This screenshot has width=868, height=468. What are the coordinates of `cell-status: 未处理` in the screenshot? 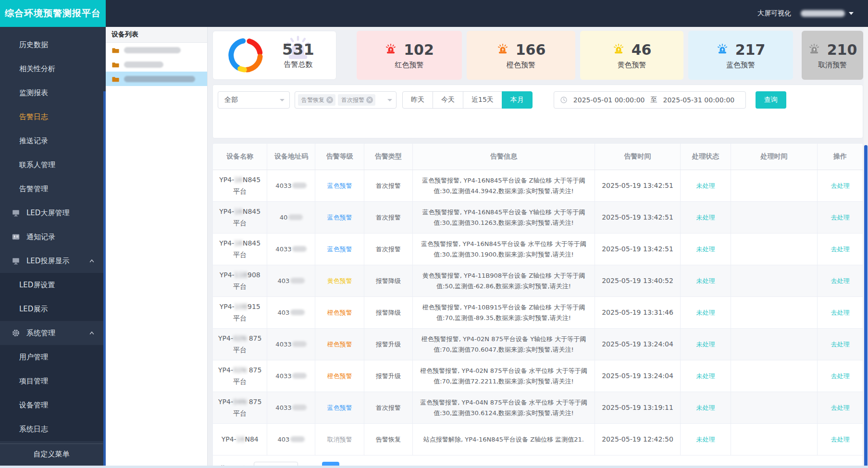 It's located at (706, 408).